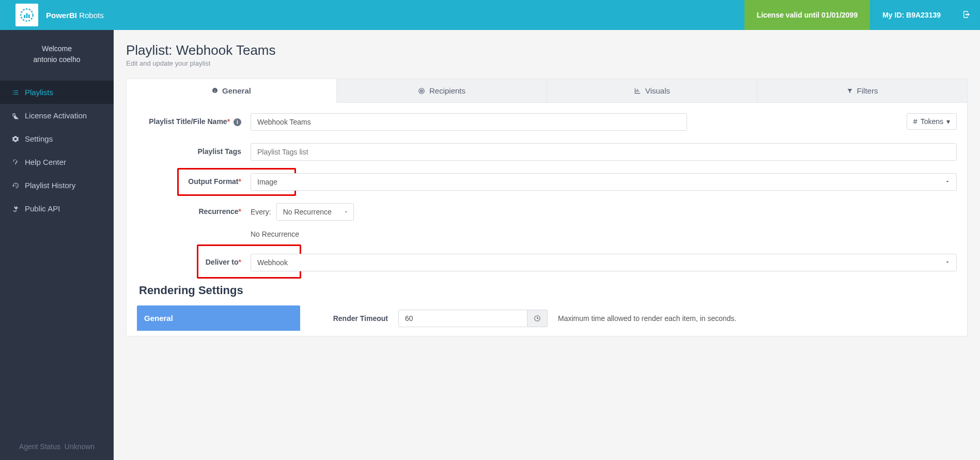 The image size is (980, 460). Describe the element at coordinates (15, 209) in the screenshot. I see `plug-icon` at that location.